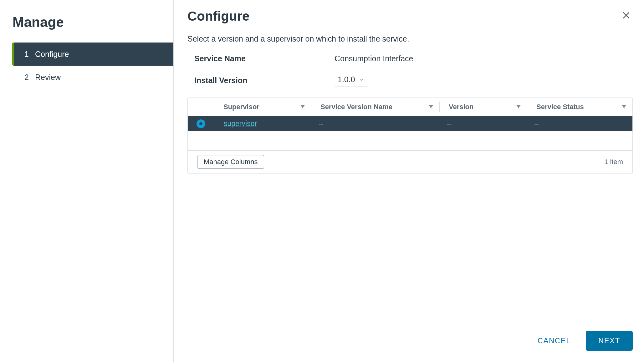  I want to click on cell-service-version-name: --, so click(373, 124).